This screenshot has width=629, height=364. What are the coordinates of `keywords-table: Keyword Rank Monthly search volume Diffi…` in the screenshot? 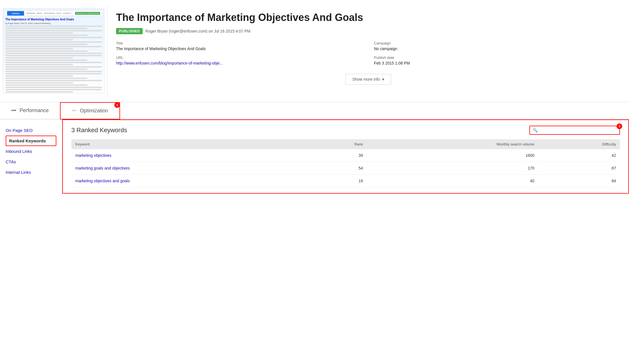 It's located at (346, 163).